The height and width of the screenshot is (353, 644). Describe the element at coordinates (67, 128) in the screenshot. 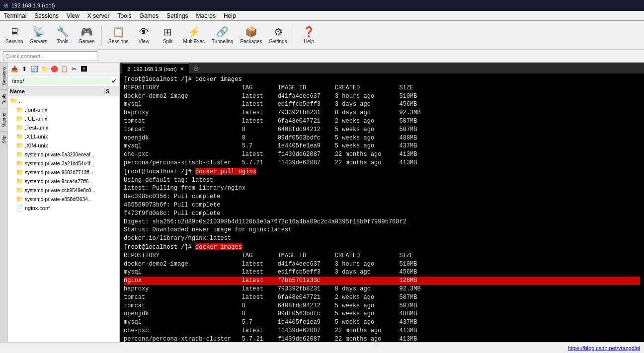

I see `file-item-test-unix: 📁 .Test-unix` at that location.